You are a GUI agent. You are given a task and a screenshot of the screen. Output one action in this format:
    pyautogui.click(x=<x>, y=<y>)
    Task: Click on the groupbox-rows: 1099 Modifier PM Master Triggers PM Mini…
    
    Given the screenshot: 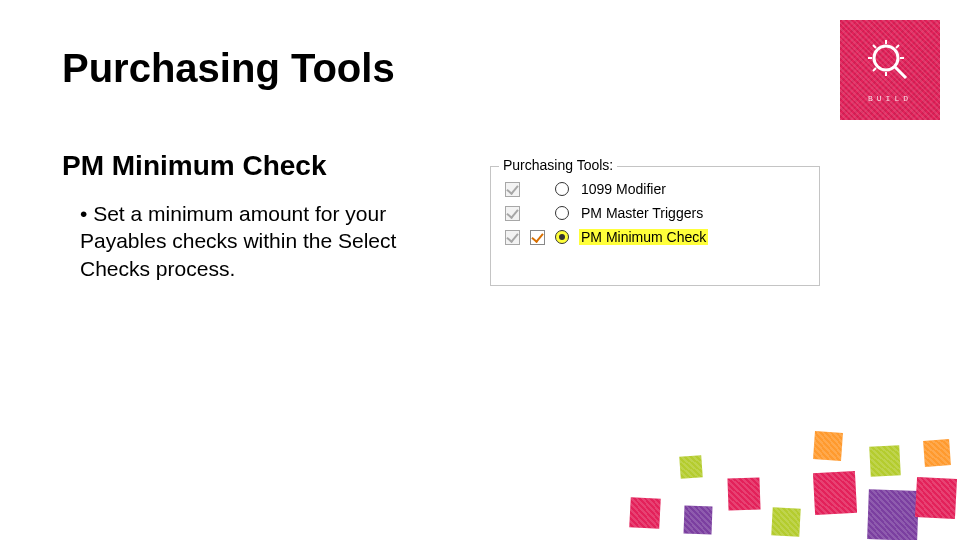 What is the action you would take?
    pyautogui.click(x=655, y=206)
    